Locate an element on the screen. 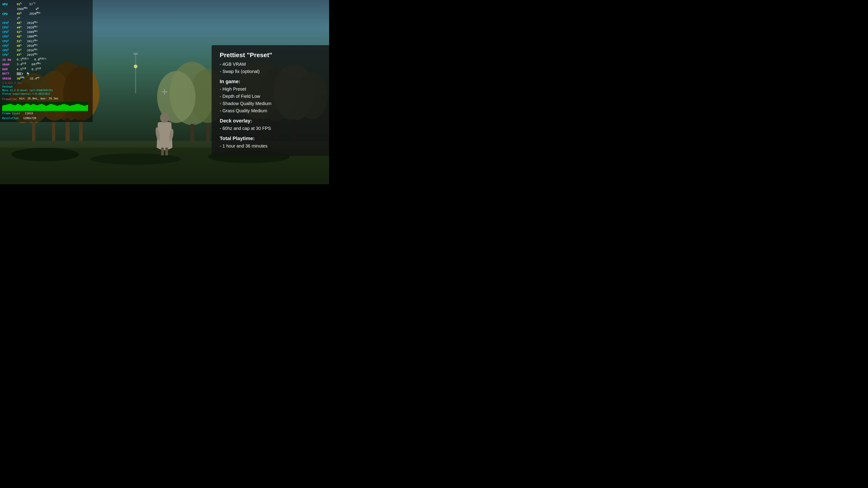  bullets-top: - 4GB VRAM- Swap fix (optional) is located at coordinates (270, 68).